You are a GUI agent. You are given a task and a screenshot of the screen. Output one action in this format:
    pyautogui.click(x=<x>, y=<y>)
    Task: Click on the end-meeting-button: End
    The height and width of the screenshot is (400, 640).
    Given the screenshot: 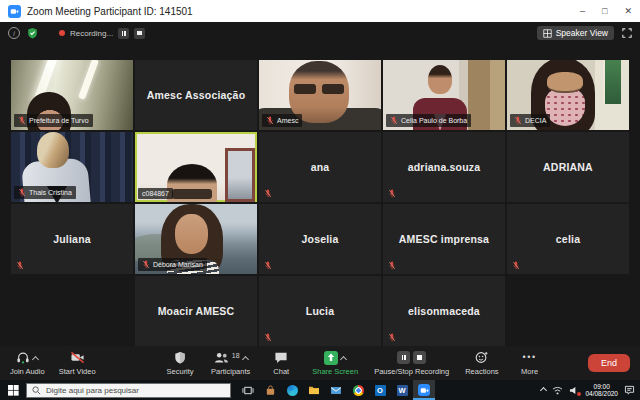 What is the action you would take?
    pyautogui.click(x=609, y=363)
    